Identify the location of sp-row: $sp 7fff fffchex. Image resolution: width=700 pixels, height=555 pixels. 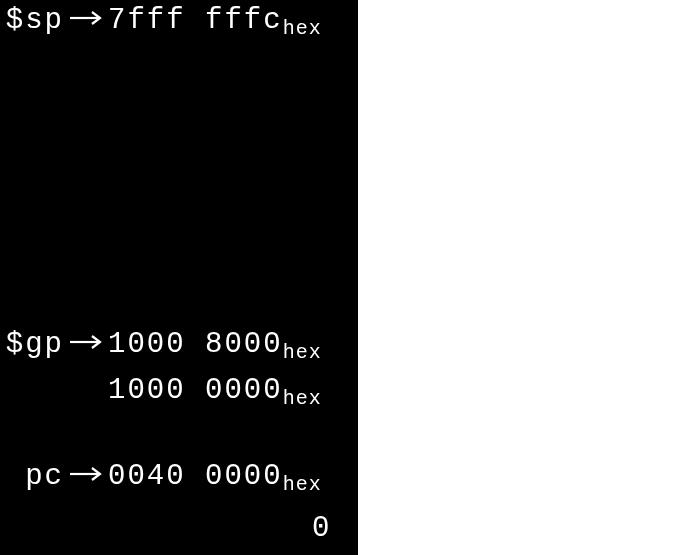
(161, 20).